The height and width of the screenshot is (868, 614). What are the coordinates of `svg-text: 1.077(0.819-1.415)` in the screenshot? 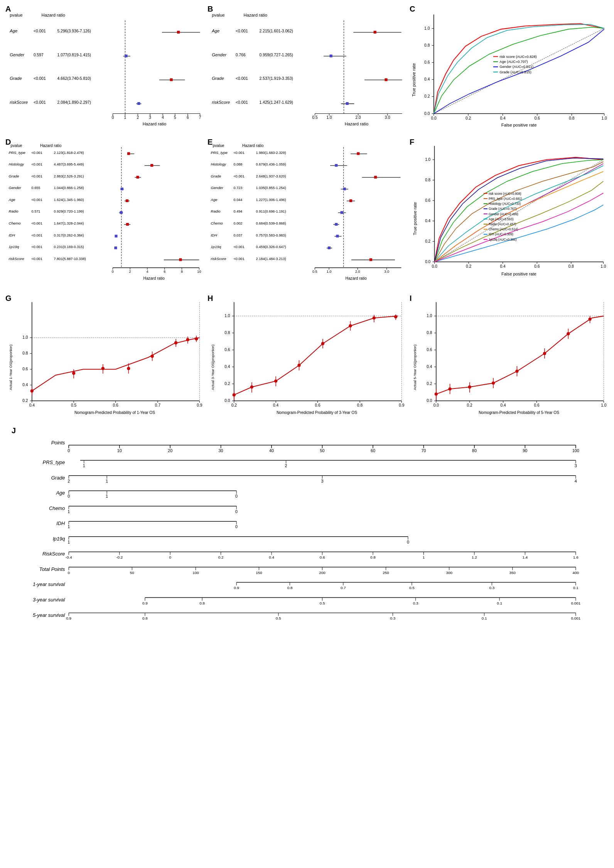 It's located at (74, 55).